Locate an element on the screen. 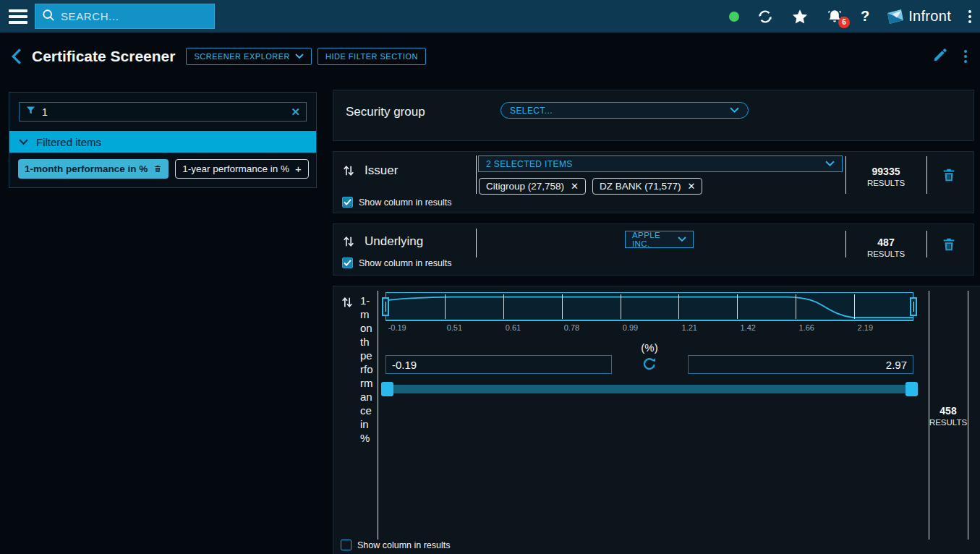 The height and width of the screenshot is (554, 980). distribution-histogram is located at coordinates (649, 307).